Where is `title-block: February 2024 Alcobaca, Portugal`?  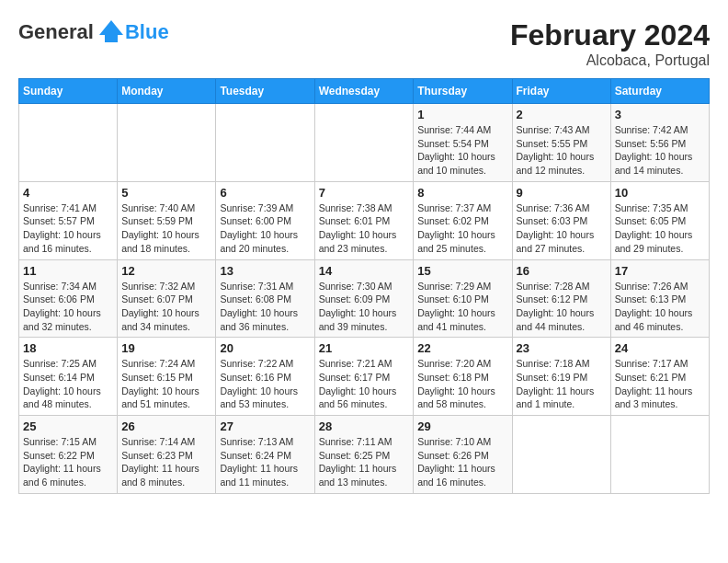 title-block: February 2024 Alcobaca, Portugal is located at coordinates (610, 44).